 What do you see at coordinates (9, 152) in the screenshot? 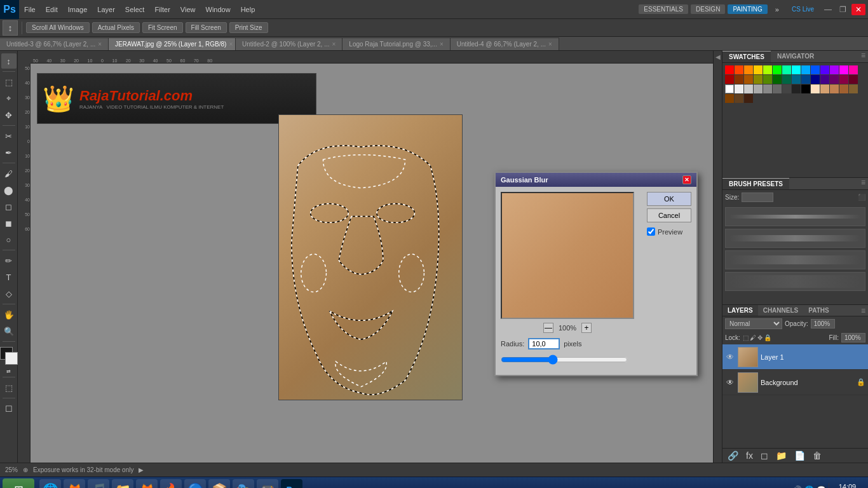
I see `tool-eyedropper: ✒` at bounding box center [9, 152].